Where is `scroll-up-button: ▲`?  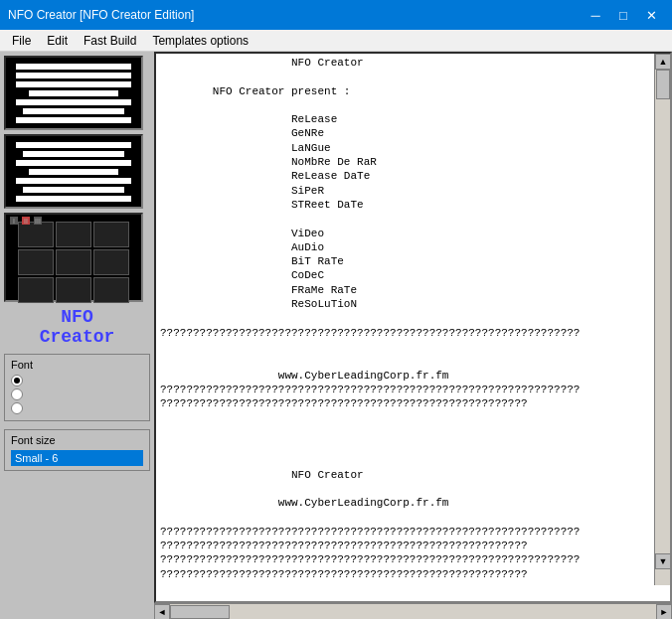
scroll-up-button: ▲ is located at coordinates (663, 62).